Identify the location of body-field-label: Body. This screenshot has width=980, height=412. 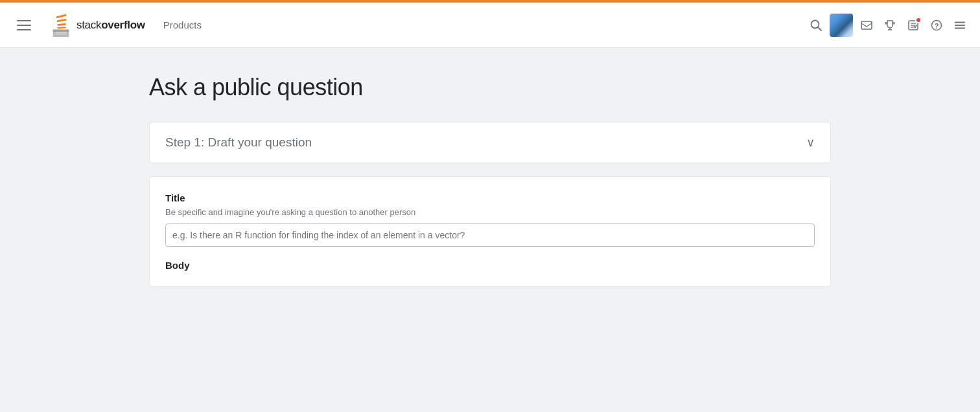
(490, 259).